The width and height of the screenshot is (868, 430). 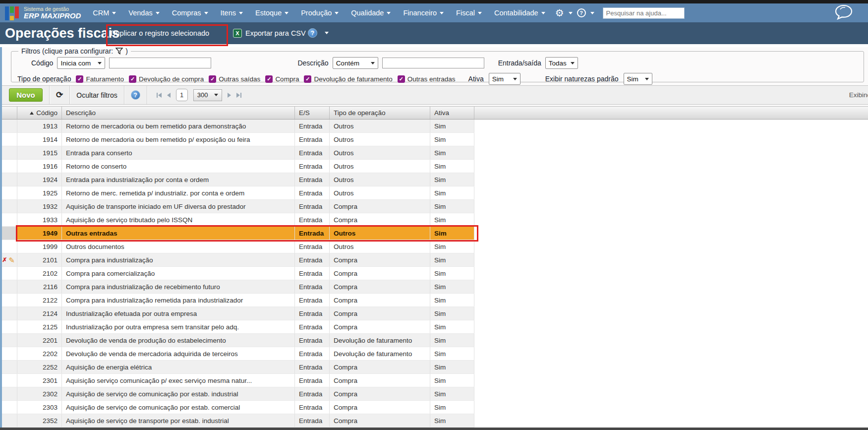 What do you see at coordinates (237, 167) in the screenshot?
I see `table-row: 1916Retorno de consertoEntradaOutrosSim` at bounding box center [237, 167].